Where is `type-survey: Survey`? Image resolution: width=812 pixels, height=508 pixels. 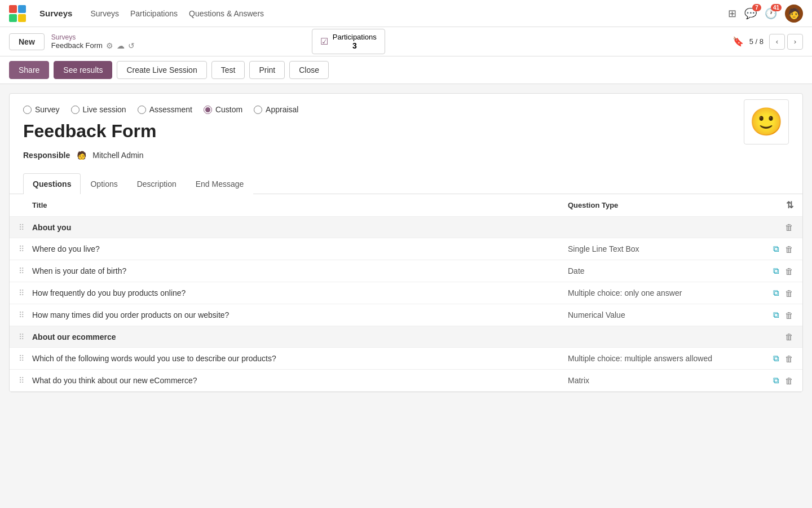
type-survey: Survey is located at coordinates (42, 110).